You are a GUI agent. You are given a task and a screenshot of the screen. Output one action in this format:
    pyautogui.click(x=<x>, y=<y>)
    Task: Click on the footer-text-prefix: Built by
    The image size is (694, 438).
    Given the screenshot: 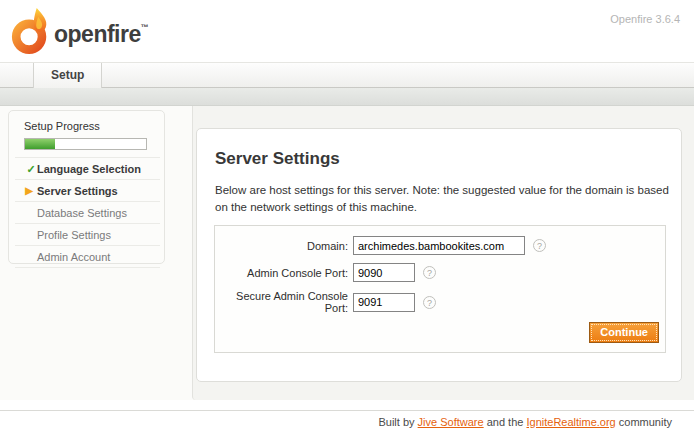 What is the action you would take?
    pyautogui.click(x=398, y=422)
    